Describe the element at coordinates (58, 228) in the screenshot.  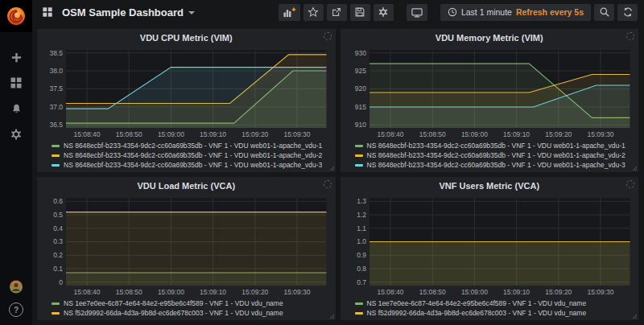
I see `svg-text: 0.4` at that location.